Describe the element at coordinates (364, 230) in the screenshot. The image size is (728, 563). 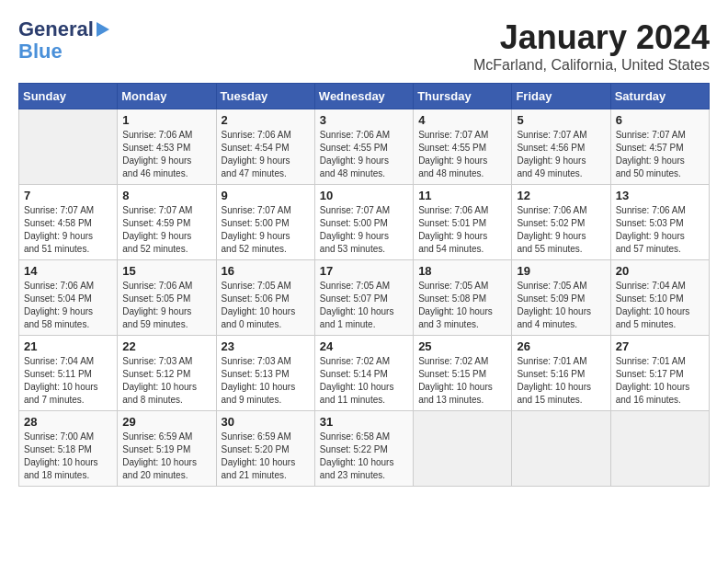
I see `day-info: Sunrise: 7:07 AMSunset: 5:00 PMDaylight:…` at that location.